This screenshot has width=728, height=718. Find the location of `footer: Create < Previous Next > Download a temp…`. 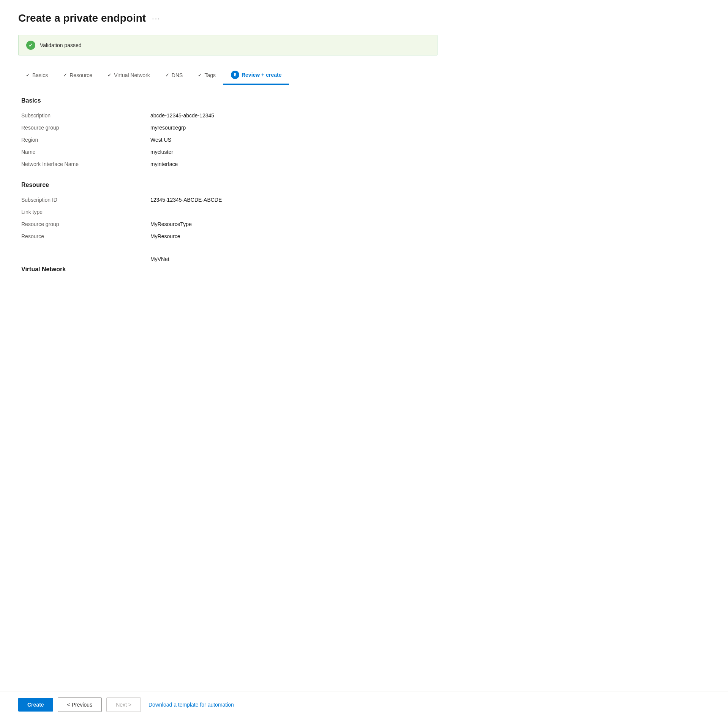

footer: Create < Previous Next > Download a temp… is located at coordinates (364, 704).